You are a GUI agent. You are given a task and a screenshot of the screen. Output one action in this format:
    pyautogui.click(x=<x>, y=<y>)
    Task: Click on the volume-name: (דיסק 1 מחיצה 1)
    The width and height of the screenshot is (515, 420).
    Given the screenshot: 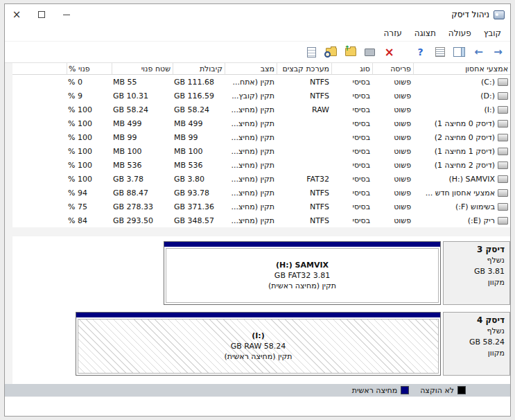 What is the action you would take?
    pyautogui.click(x=464, y=151)
    